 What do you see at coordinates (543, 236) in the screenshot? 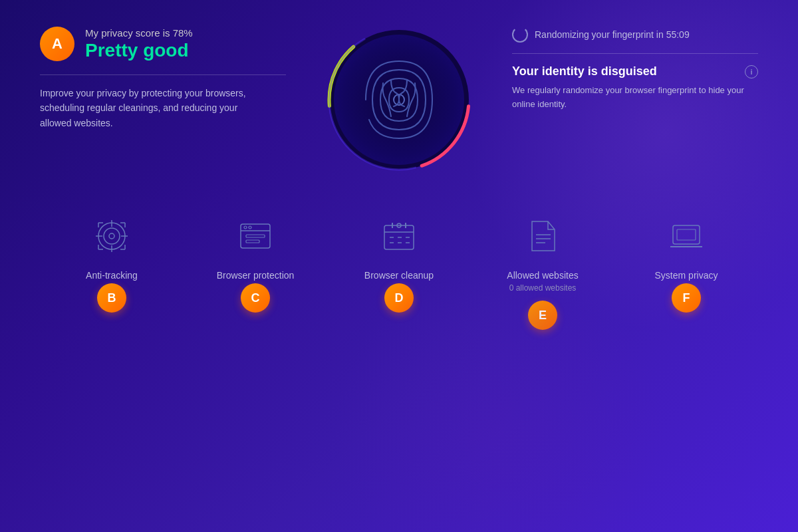
I see `document-icon` at bounding box center [543, 236].